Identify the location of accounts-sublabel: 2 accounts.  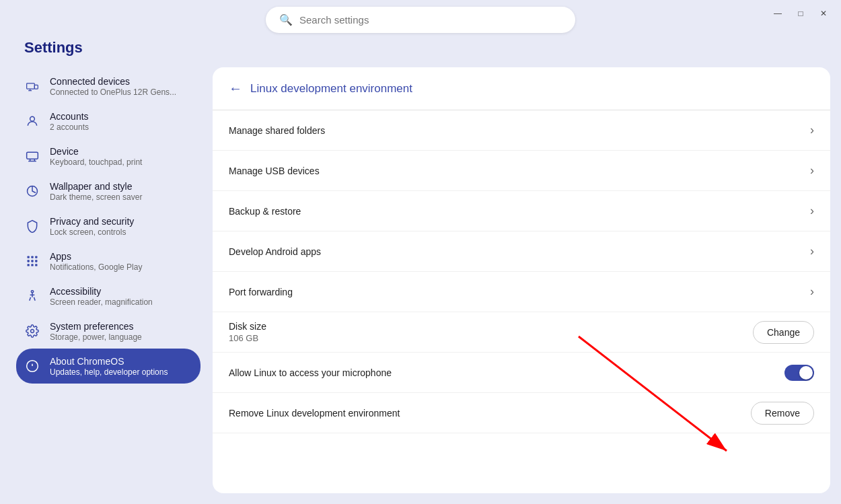
(69, 127).